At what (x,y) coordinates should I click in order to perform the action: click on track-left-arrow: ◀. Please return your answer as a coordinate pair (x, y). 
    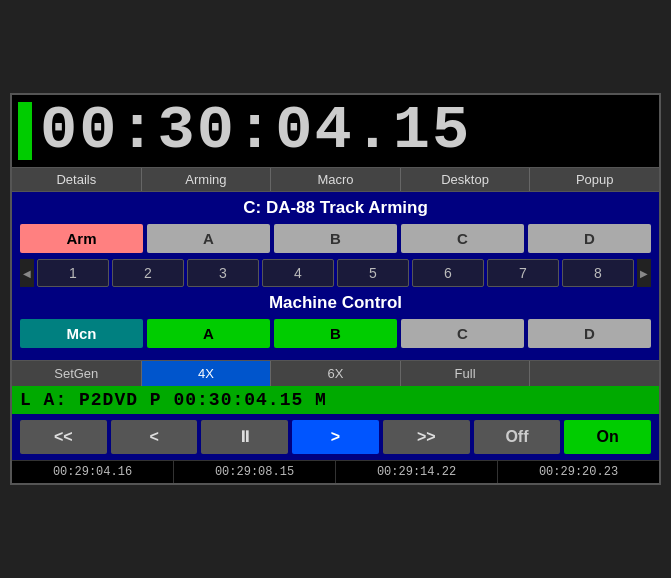
    Looking at the image, I should click on (27, 273).